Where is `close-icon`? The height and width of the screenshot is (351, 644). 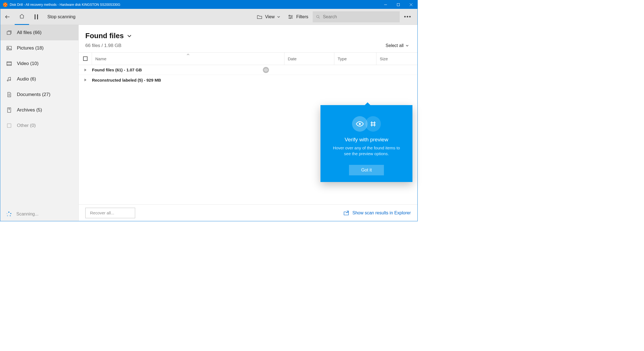 close-icon is located at coordinates (411, 5).